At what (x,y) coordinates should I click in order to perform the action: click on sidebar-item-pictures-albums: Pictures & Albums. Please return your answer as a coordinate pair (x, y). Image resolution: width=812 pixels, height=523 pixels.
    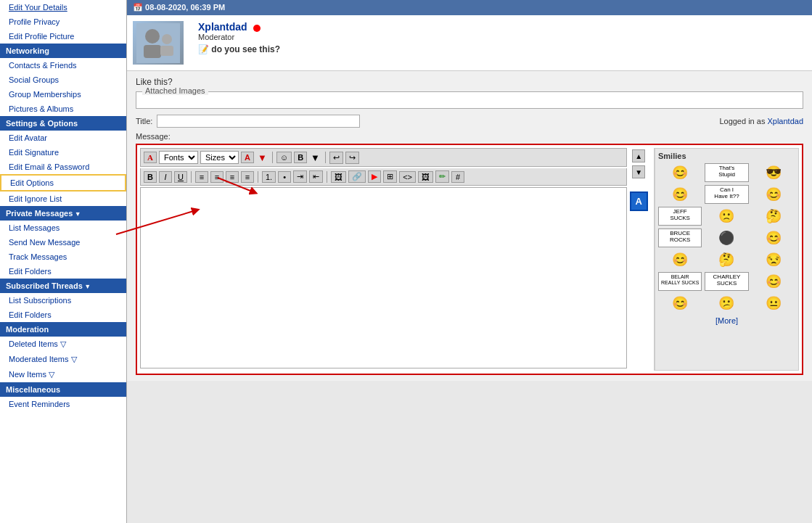
    Looking at the image, I should click on (63, 109).